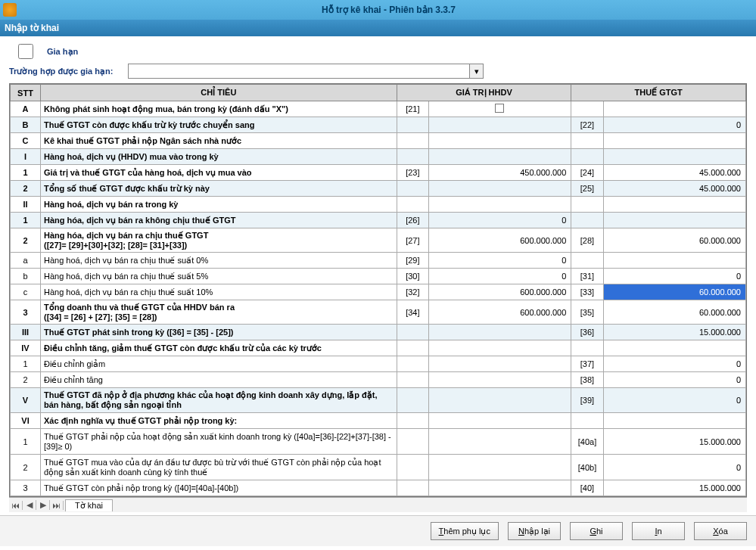 The height and width of the screenshot is (550, 756). What do you see at coordinates (658, 93) in the screenshot?
I see `col-gtgt: THUẾ GTGT` at bounding box center [658, 93].